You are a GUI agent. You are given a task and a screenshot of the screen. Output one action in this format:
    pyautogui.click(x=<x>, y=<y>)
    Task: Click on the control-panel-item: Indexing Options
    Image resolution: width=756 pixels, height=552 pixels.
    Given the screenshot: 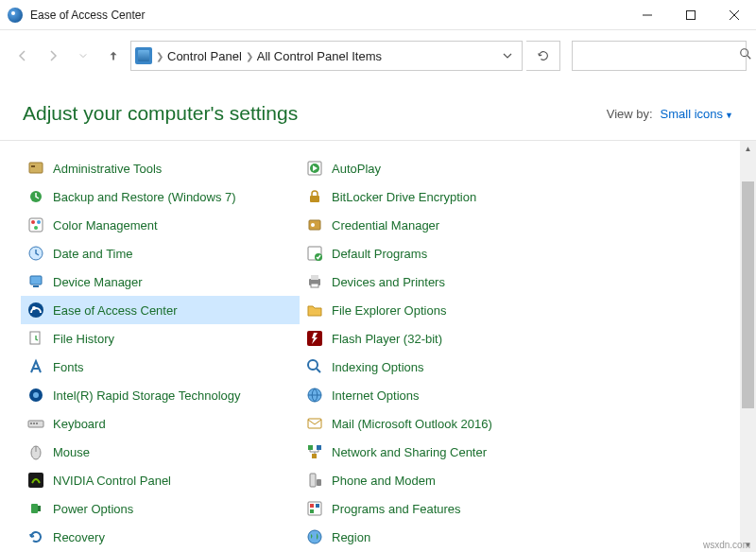 What is the action you would take?
    pyautogui.click(x=438, y=367)
    